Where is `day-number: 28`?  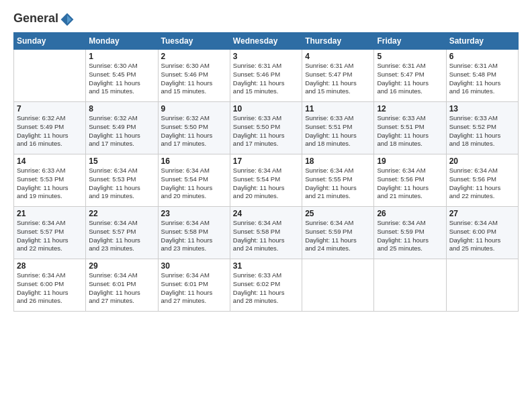 day-number: 28 is located at coordinates (50, 266).